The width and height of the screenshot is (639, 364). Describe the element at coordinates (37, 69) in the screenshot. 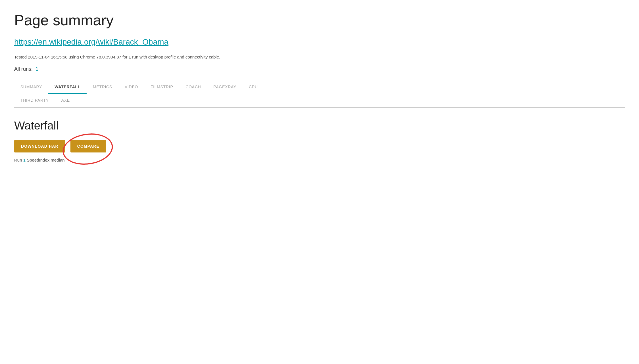

I see `all-runs-link: 1` at that location.